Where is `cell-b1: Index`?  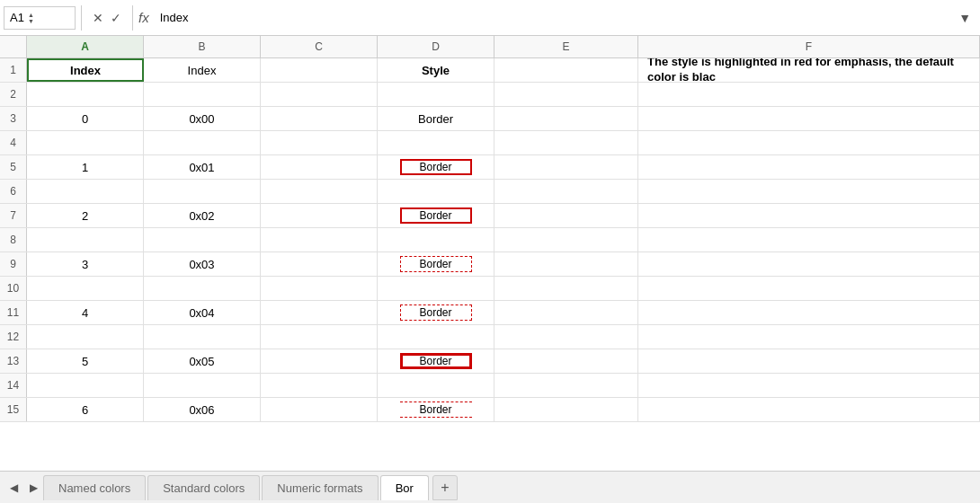 cell-b1: Index is located at coordinates (202, 70).